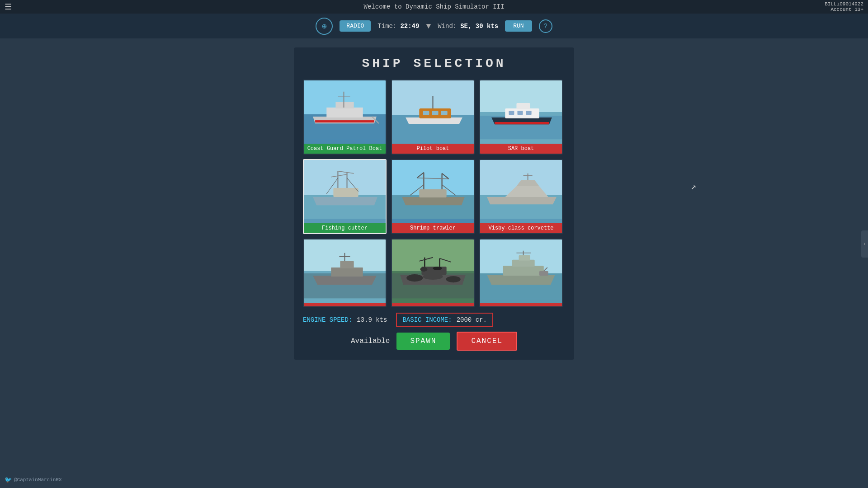 This screenshot has width=868, height=488. Describe the element at coordinates (370, 341) in the screenshot. I see `available-text: Available` at that location.